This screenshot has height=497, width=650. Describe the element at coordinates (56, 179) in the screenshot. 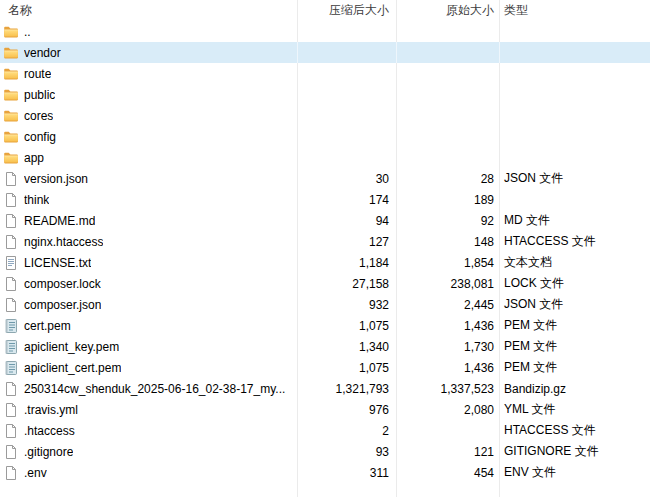

I see `file-name: version.json` at that location.